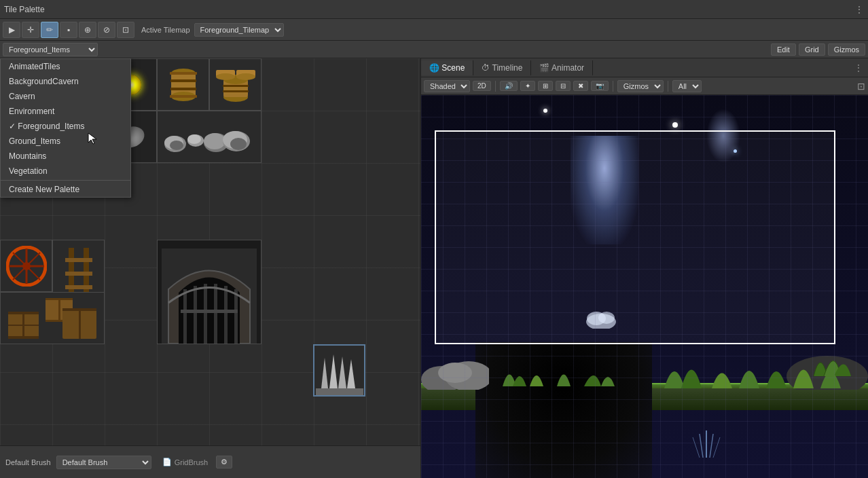 The height and width of the screenshot is (478, 868). I want to click on tab-animator: 🎬 Animator, so click(562, 68).